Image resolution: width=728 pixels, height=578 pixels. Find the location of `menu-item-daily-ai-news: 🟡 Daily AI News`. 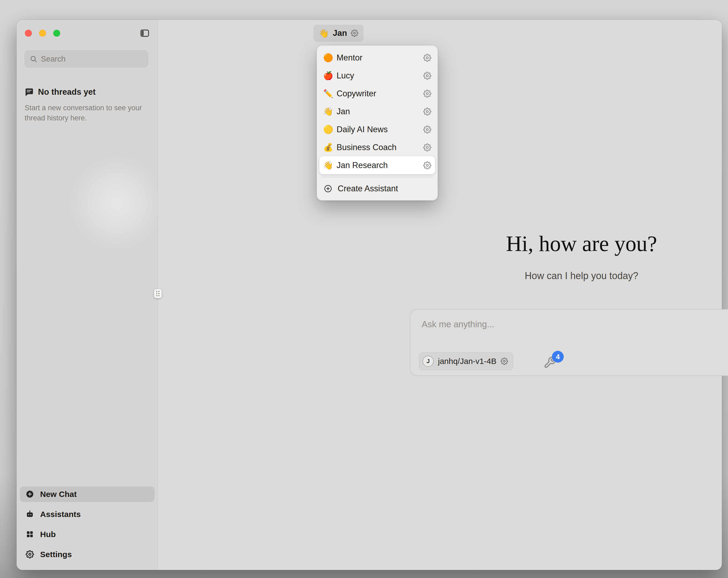

menu-item-daily-ai-news: 🟡 Daily AI News is located at coordinates (377, 129).